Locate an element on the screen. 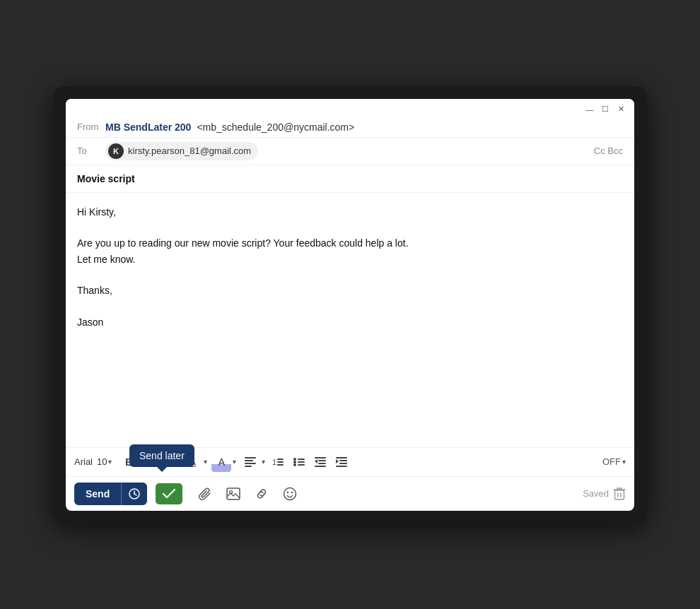 The image size is (700, 609). highlight-dropdown-icon: ▾ is located at coordinates (235, 462).